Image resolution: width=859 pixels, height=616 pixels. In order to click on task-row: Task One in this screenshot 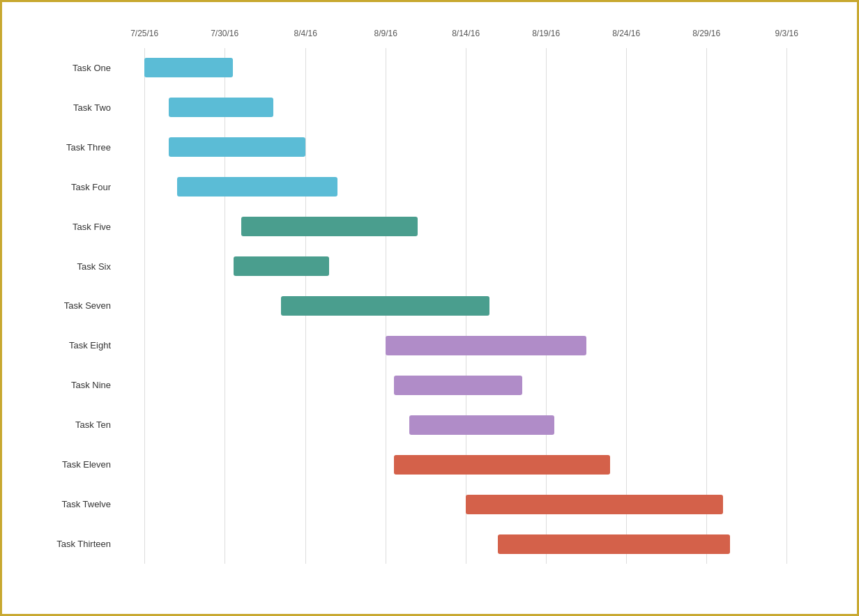, I will do `click(426, 68)`.